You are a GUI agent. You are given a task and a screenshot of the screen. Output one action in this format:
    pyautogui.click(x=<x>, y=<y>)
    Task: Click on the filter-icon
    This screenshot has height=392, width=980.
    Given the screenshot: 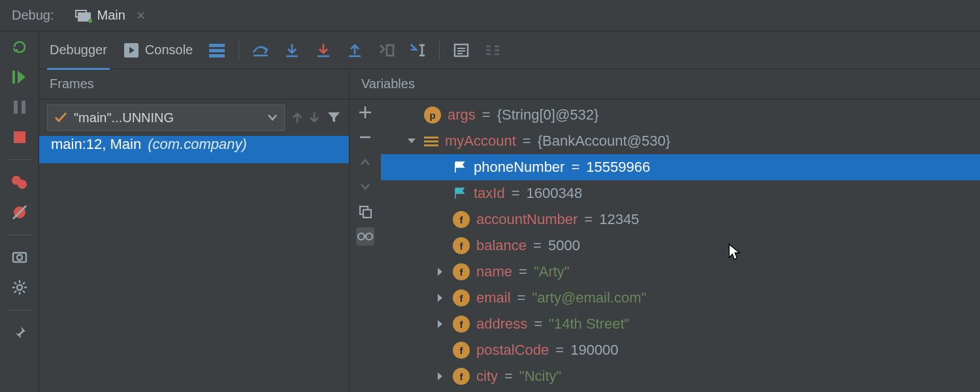 What is the action you would take?
    pyautogui.click(x=334, y=118)
    